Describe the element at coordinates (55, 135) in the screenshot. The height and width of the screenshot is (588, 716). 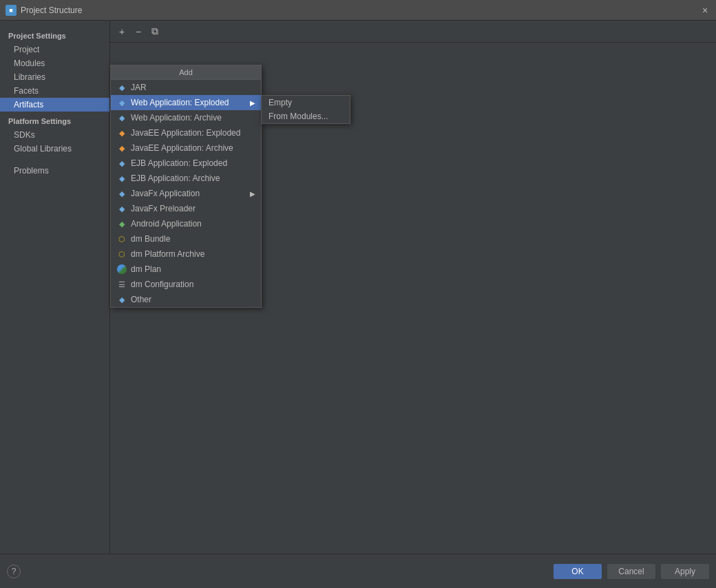
I see `sidebar-item-sdks: SDKs` at that location.